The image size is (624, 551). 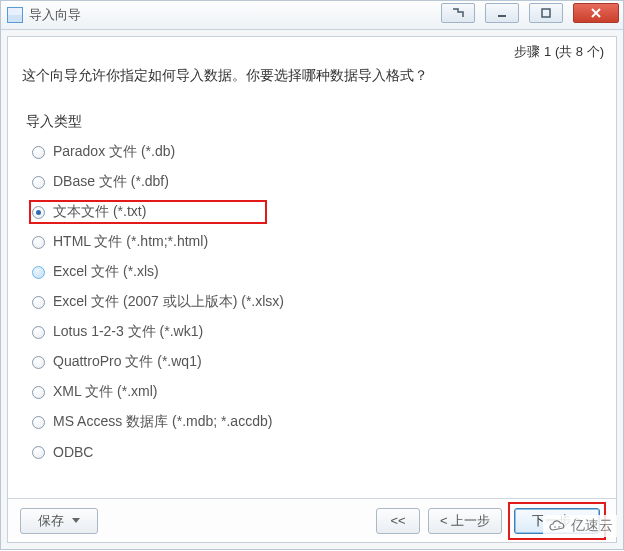 What do you see at coordinates (76, 520) in the screenshot?
I see `chevron-down-icon` at bounding box center [76, 520].